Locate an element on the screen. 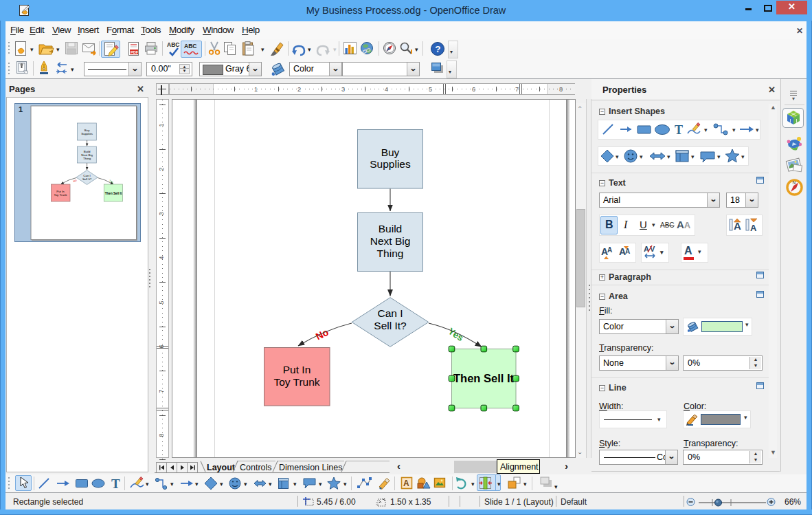 This screenshot has width=812, height=515. svg-text: Put In is located at coordinates (297, 370).